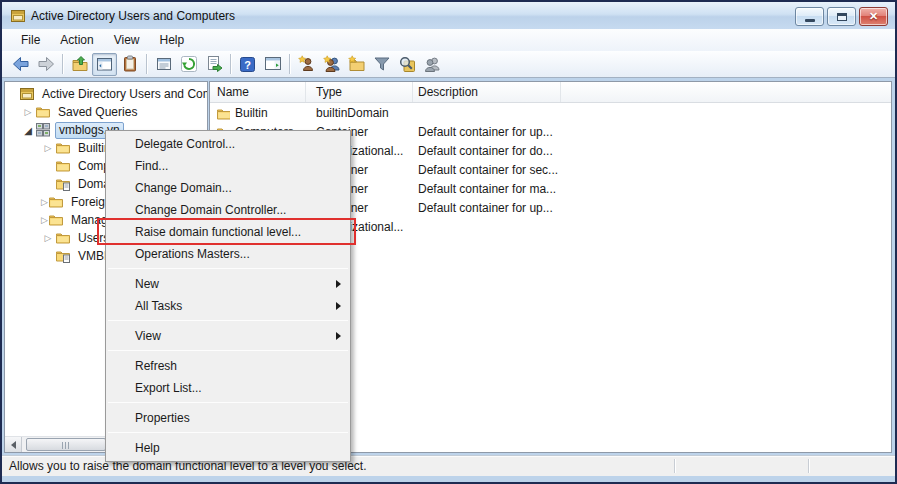 This screenshot has height=484, width=897. Describe the element at coordinates (63, 256) in the screenshot. I see `ou-icon` at that location.